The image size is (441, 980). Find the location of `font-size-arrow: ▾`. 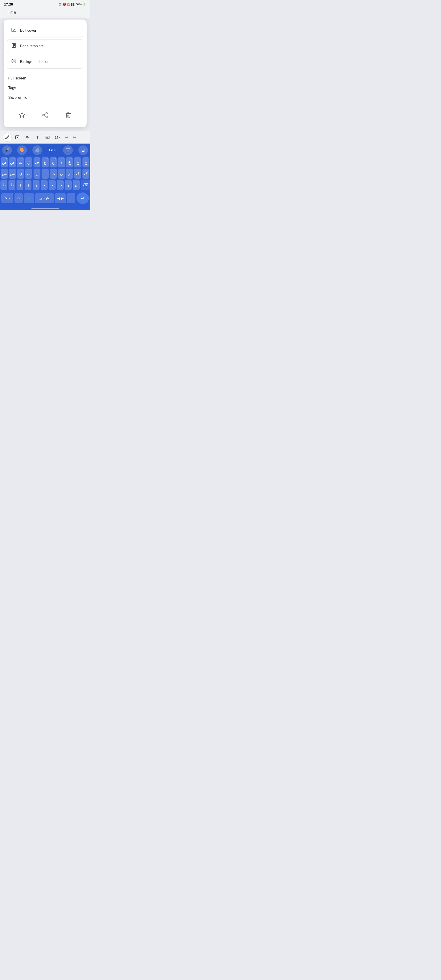

font-size-arrow: ▾ is located at coordinates (60, 137).